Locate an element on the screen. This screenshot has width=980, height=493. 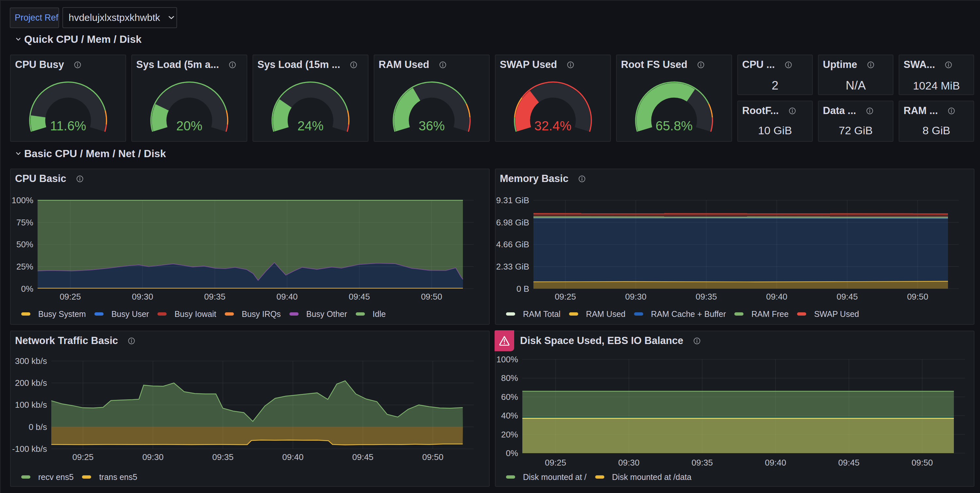
svg-text: 40% is located at coordinates (510, 415).